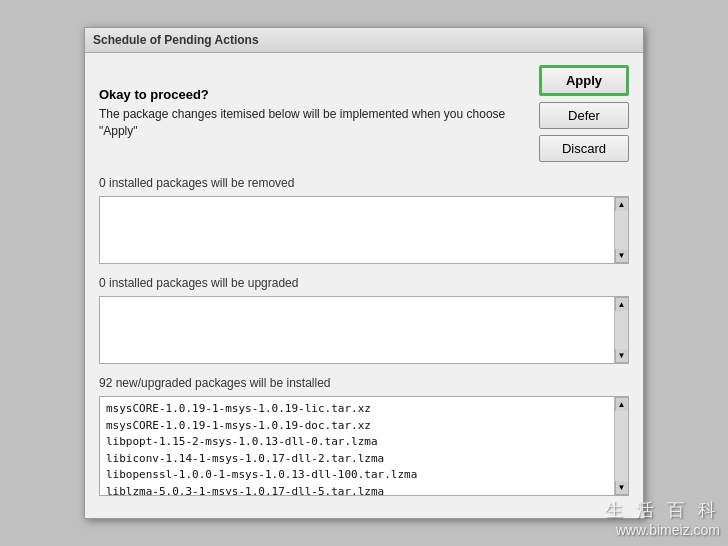  Describe the element at coordinates (584, 148) in the screenshot. I see `discard-button: Discard` at that location.